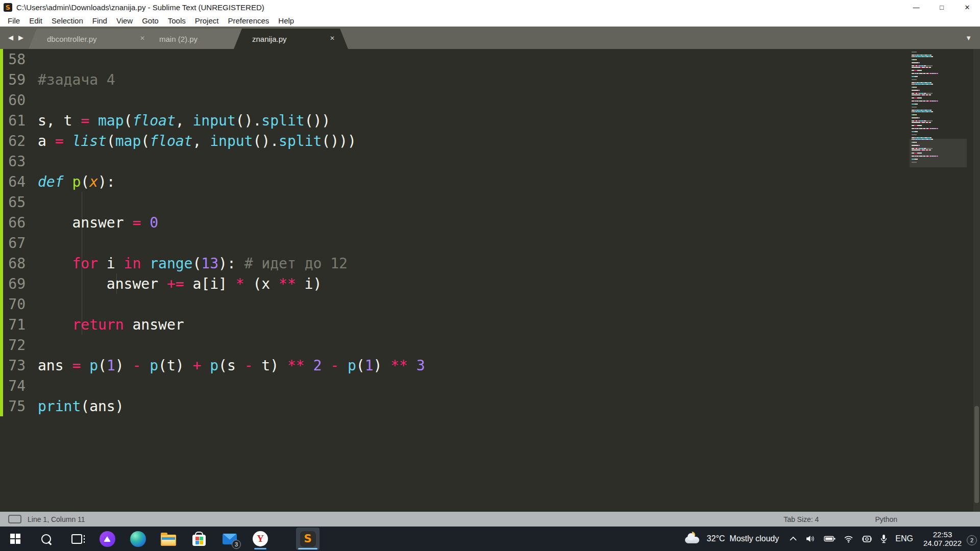  I want to click on indent-guide, so click(116, 284).